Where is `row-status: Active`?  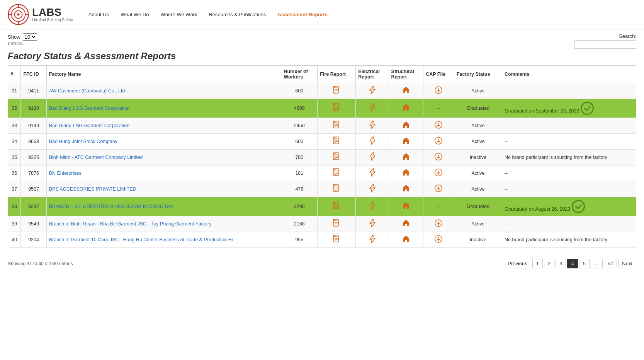 row-status: Active is located at coordinates (478, 173).